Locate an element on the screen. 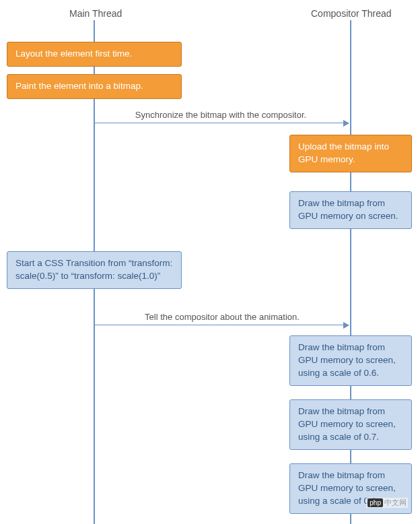  box-paint-element: Paint the element into a bitmap. is located at coordinates (94, 86).